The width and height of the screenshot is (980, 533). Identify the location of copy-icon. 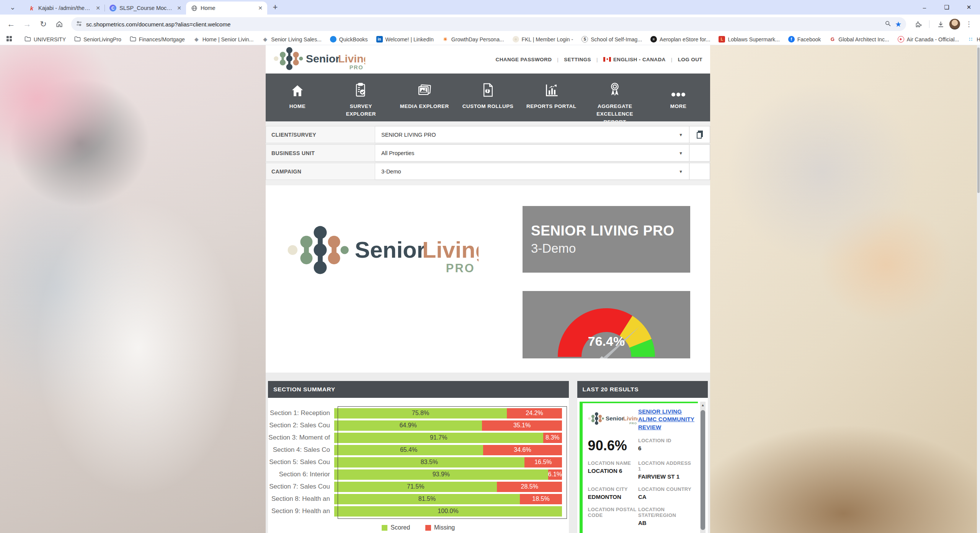
(700, 135).